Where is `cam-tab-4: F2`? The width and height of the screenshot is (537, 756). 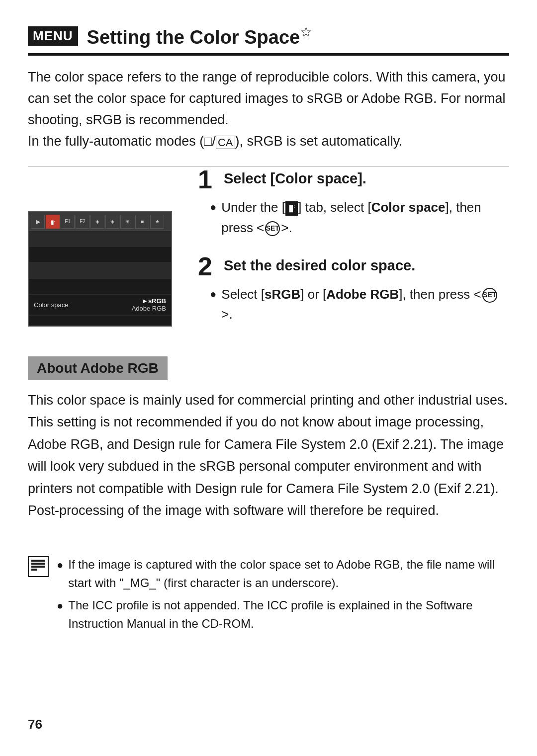 cam-tab-4: F2 is located at coordinates (83, 222).